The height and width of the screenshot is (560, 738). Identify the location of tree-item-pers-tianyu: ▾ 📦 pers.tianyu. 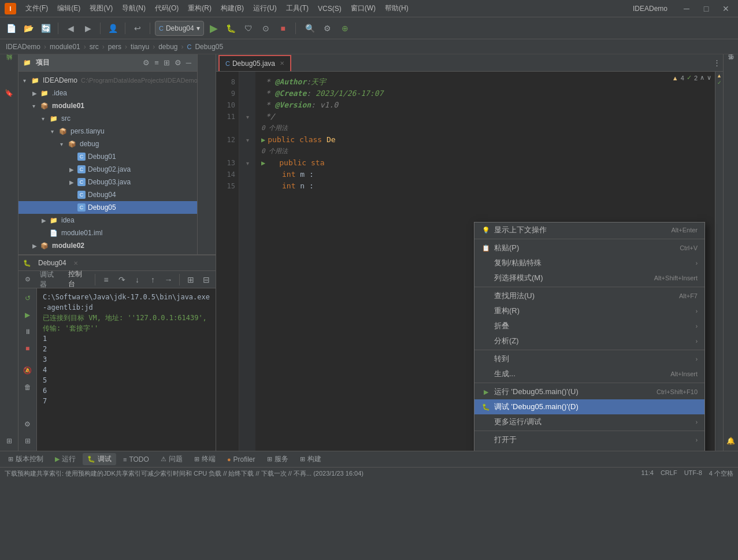
(107, 131).